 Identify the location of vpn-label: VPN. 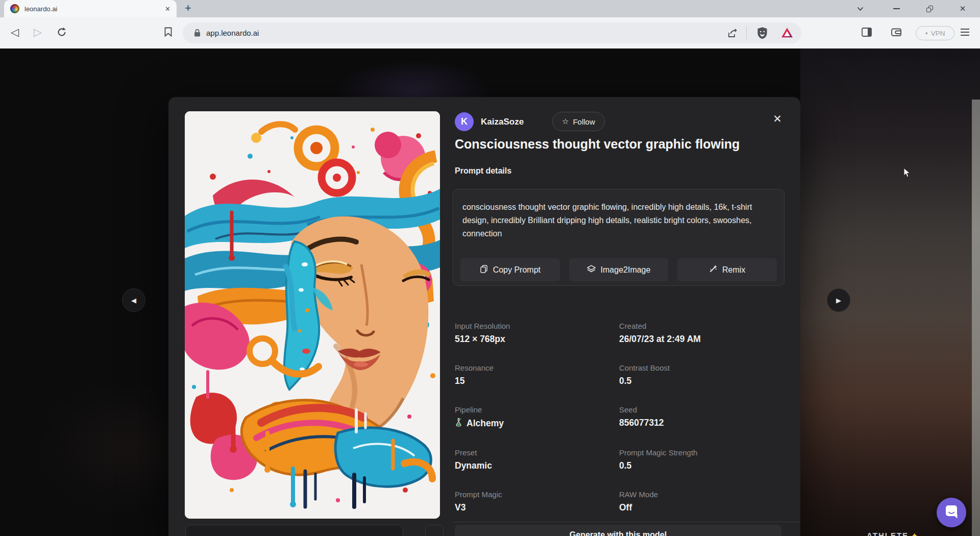
(938, 34).